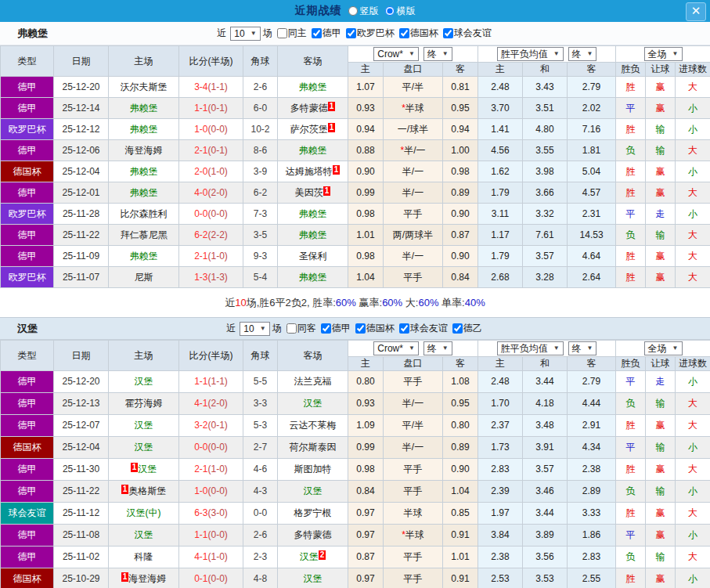 This screenshot has width=710, height=588. What do you see at coordinates (370, 33) in the screenshot?
I see `league-filter-option: 欧罗巴杯` at bounding box center [370, 33].